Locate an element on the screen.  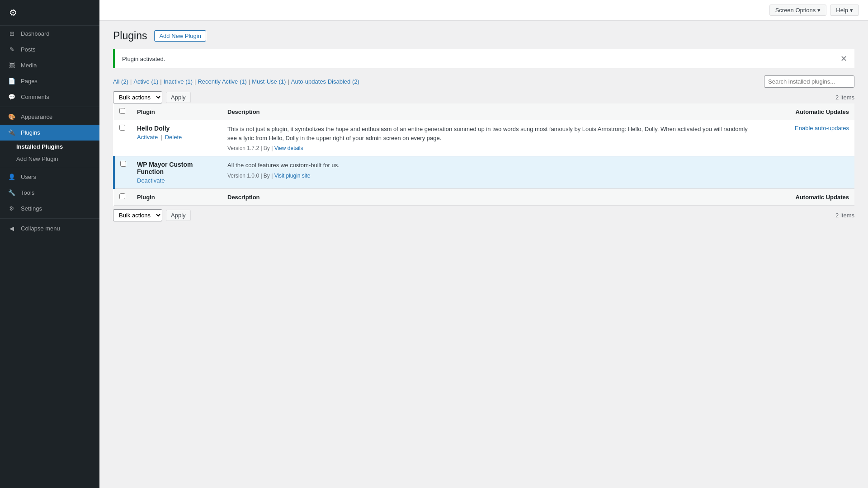
filter-sep-5: | is located at coordinates (288, 81).